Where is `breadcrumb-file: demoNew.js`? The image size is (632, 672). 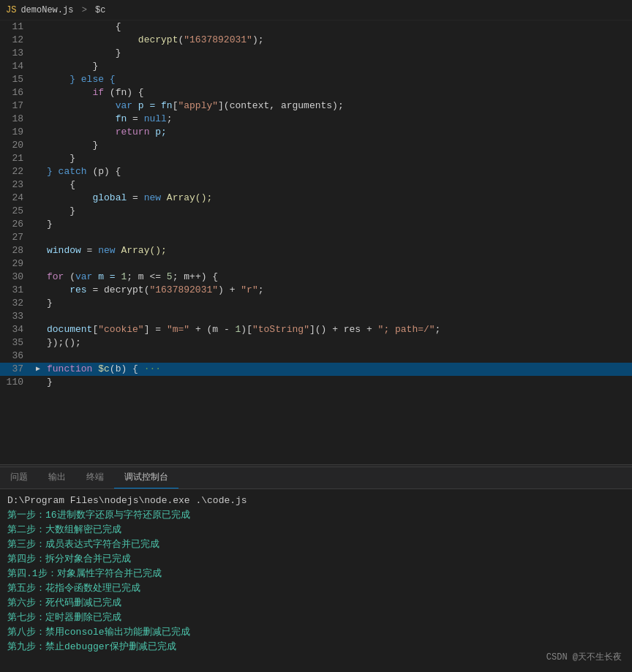
breadcrumb-file: demoNew.js is located at coordinates (47, 10).